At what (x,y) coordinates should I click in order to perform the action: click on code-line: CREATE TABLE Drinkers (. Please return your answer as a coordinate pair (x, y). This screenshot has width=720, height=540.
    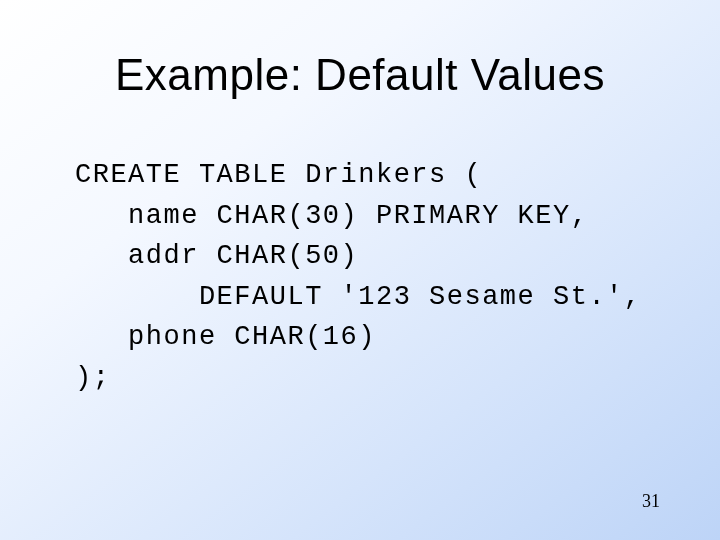
    Looking at the image, I should click on (278, 175).